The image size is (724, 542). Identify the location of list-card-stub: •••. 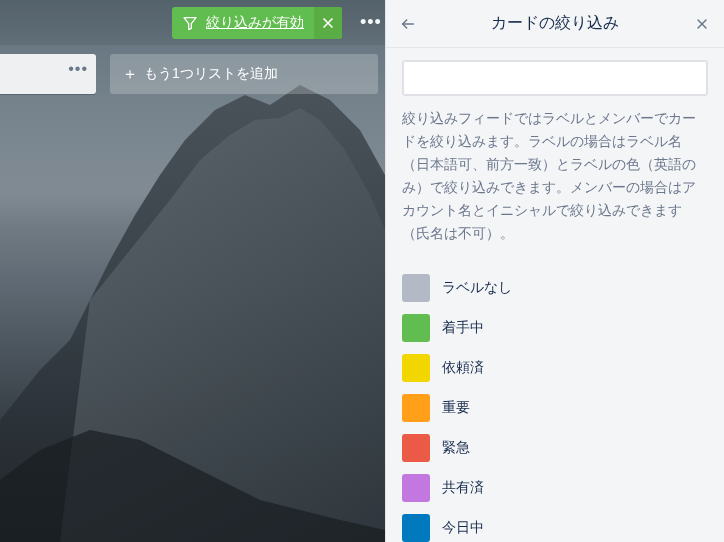
(48, 74).